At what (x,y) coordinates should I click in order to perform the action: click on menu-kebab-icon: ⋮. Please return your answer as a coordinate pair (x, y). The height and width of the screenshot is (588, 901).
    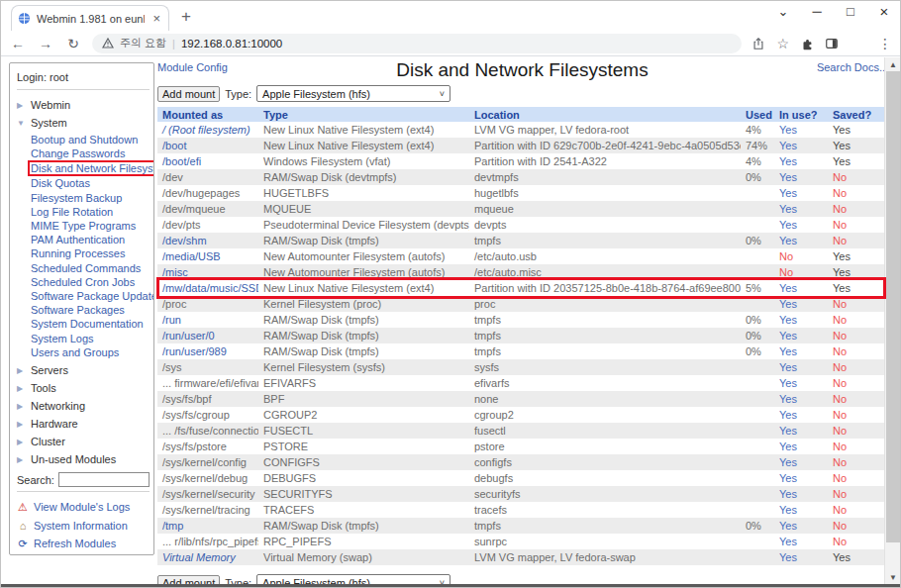
    Looking at the image, I should click on (885, 44).